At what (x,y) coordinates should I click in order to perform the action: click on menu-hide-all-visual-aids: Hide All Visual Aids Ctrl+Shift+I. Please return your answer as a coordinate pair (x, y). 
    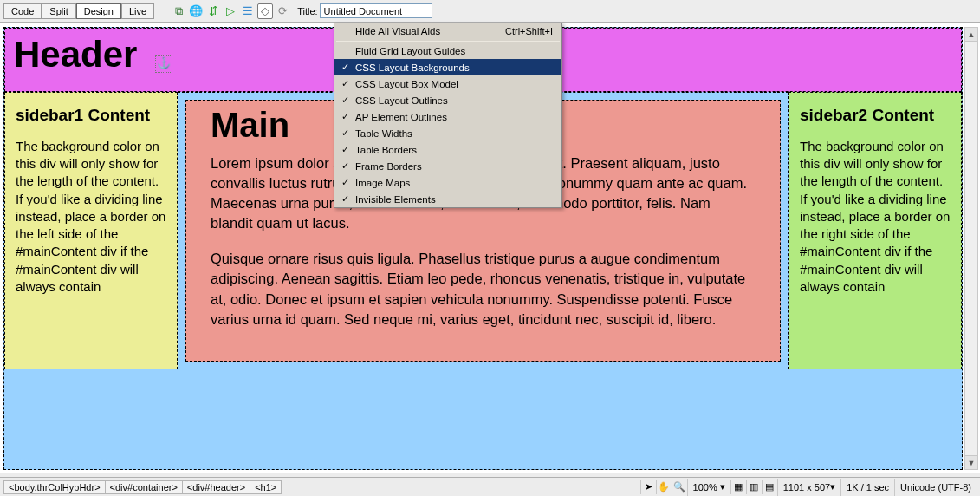
    Looking at the image, I should click on (448, 31).